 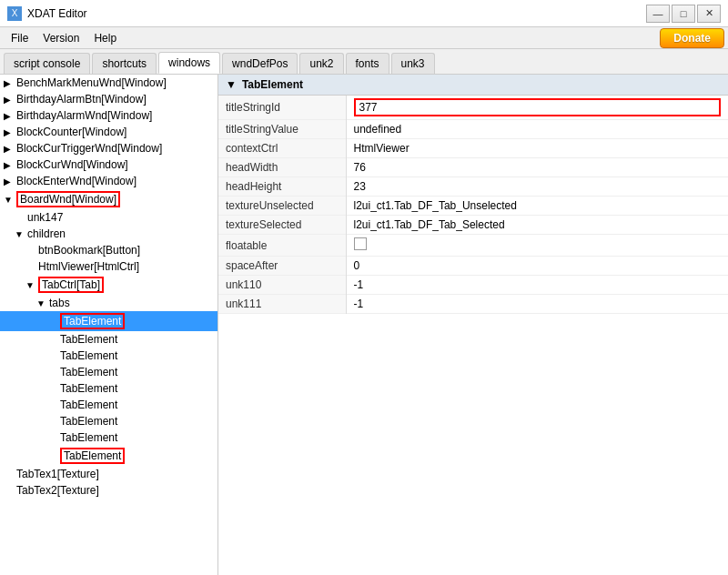 I want to click on tree-item-label: BlockCurWnd[Window], so click(x=73, y=165).